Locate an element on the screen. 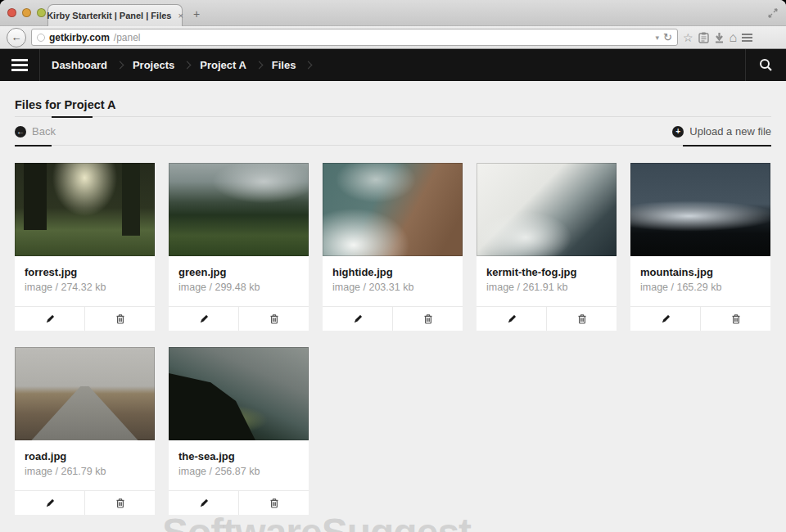 Image resolution: width=786 pixels, height=532 pixels. plus-icon: + is located at coordinates (678, 132).